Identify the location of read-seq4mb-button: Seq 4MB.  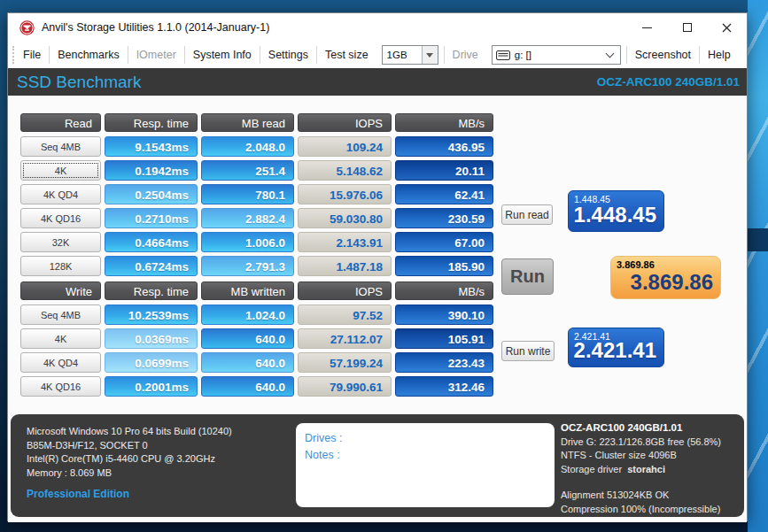
(60, 147).